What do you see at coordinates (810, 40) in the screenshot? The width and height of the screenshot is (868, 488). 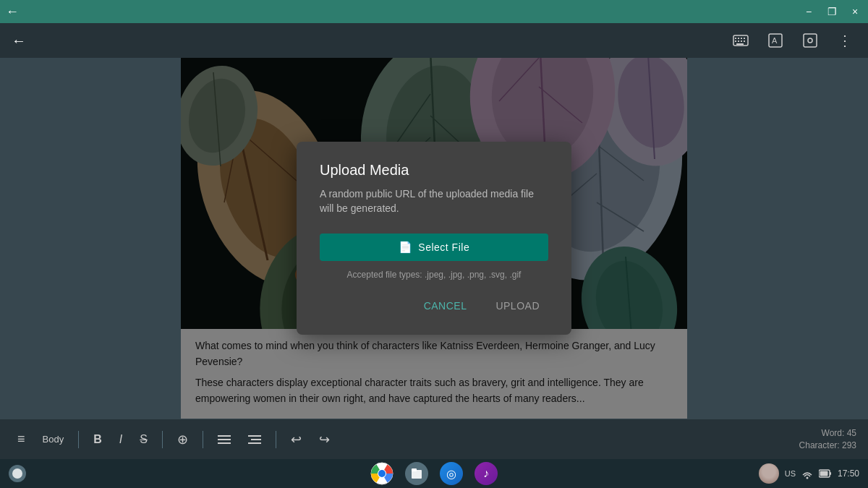 I see `settings-button` at bounding box center [810, 40].